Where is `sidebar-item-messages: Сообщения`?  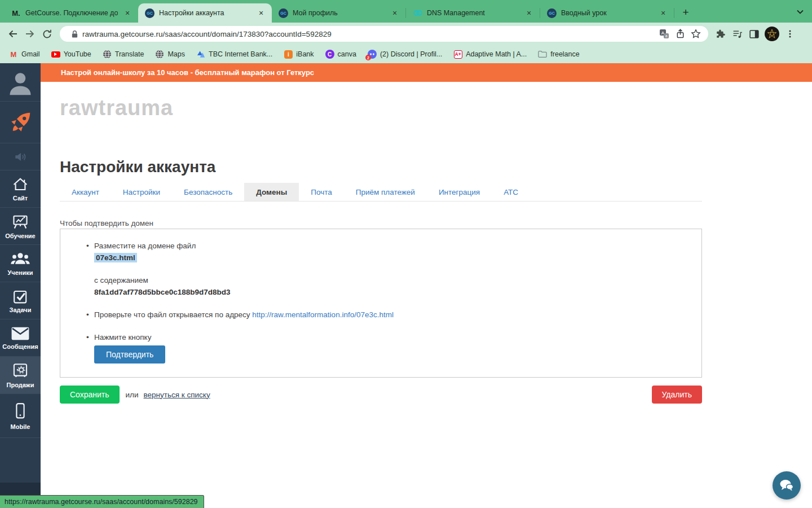
sidebar-item-messages: Сообщения is located at coordinates (20, 338).